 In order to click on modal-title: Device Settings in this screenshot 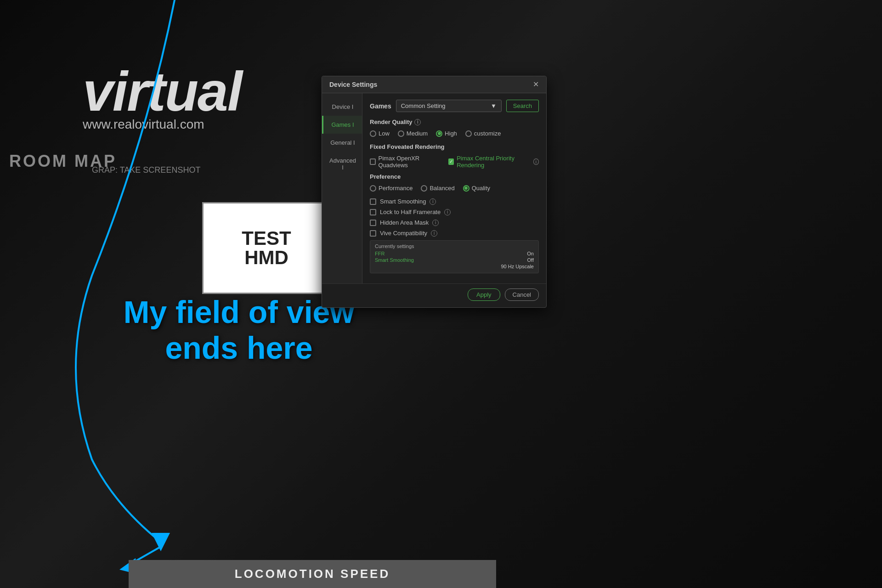, I will do `click(353, 85)`.